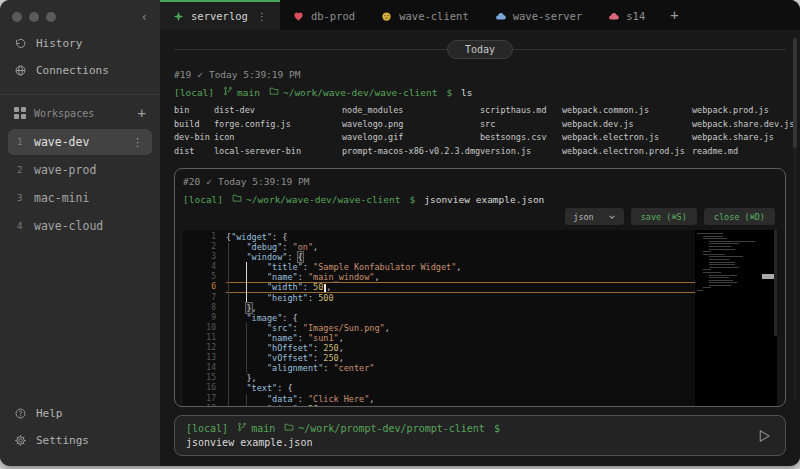 This screenshot has height=469, width=800. I want to click on tab-s14: s14, so click(626, 15).